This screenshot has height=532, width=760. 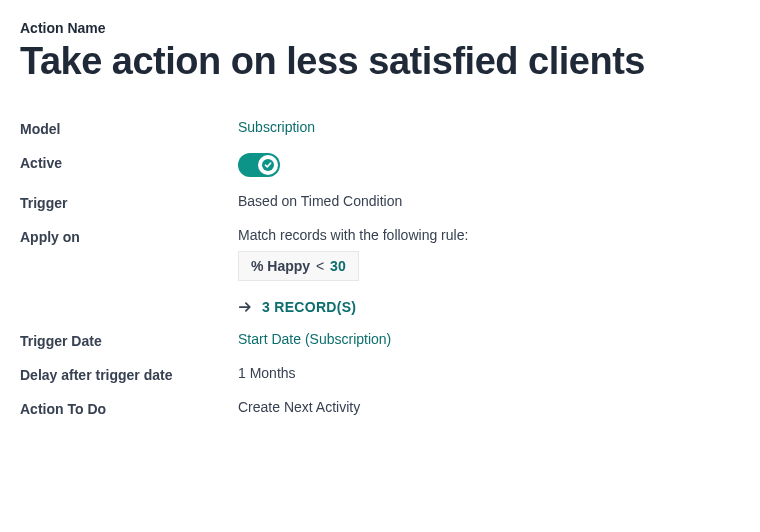 What do you see at coordinates (268, 165) in the screenshot?
I see `toggle-knob` at bounding box center [268, 165].